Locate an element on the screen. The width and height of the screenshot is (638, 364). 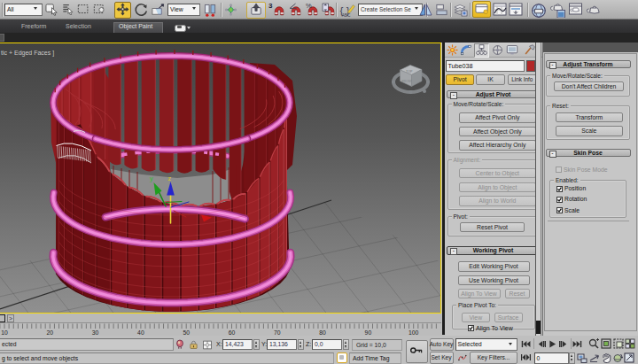
svg-text: tic + Edged Faces ] is located at coordinates (27, 53).